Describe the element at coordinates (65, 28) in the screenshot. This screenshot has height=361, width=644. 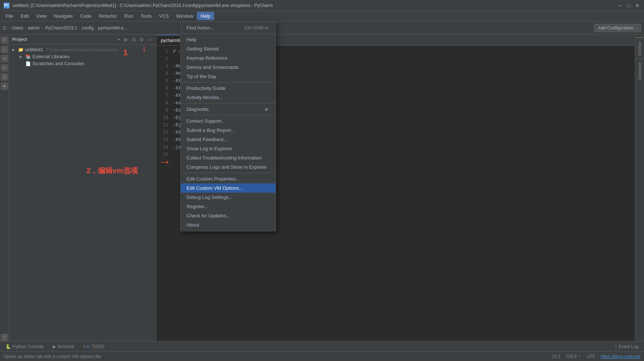
I see `breadcrumb: C: › Users › admin › .PyCharm2019.1 › co…` at that location.